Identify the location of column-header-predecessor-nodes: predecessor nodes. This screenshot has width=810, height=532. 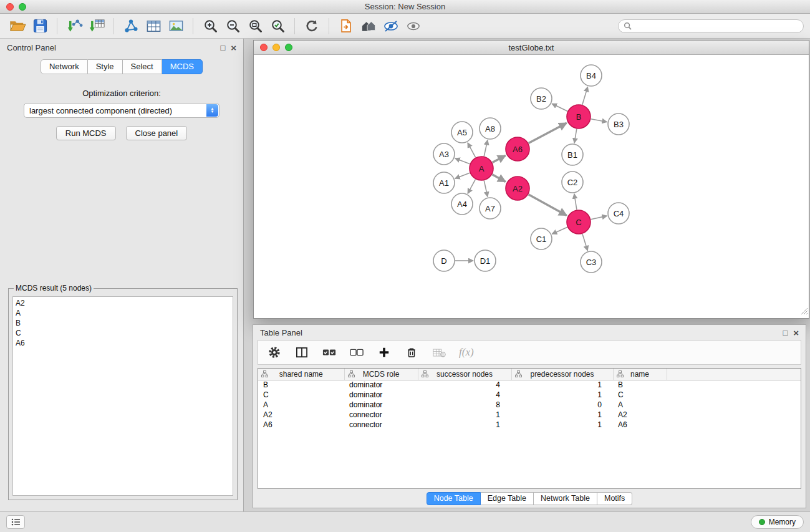
(562, 374).